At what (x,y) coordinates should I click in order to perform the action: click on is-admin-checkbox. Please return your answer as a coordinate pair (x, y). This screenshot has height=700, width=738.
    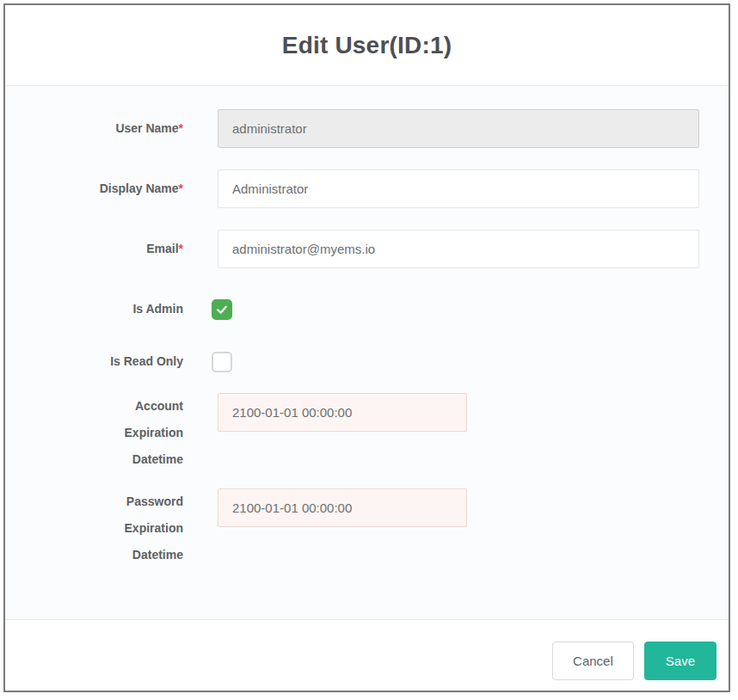
    Looking at the image, I should click on (222, 310).